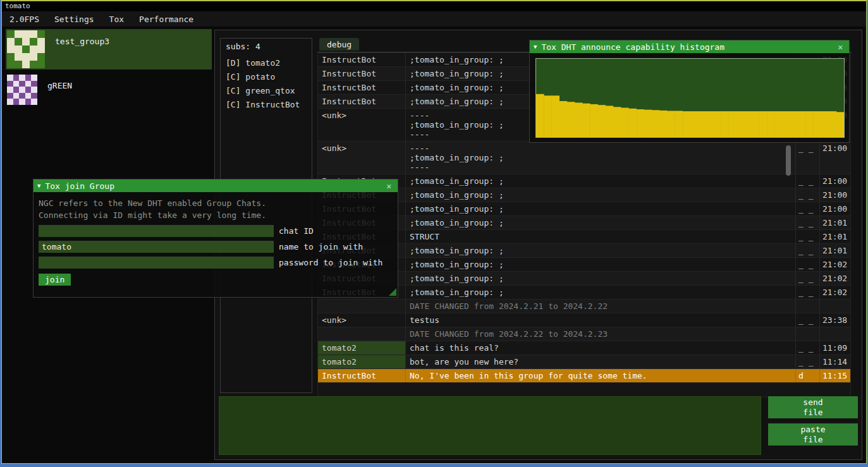 This screenshot has width=868, height=467. I want to click on date-row: DATE CHANGED from 2024.2.21 to 2024.2.22, so click(584, 306).